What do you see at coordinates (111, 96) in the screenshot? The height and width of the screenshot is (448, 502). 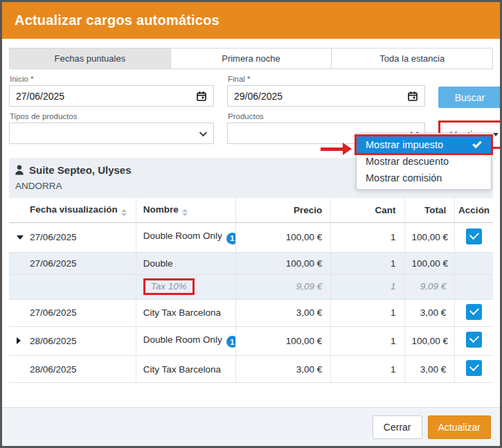 I see `inicio-date-input: 27/06/2025` at bounding box center [111, 96].